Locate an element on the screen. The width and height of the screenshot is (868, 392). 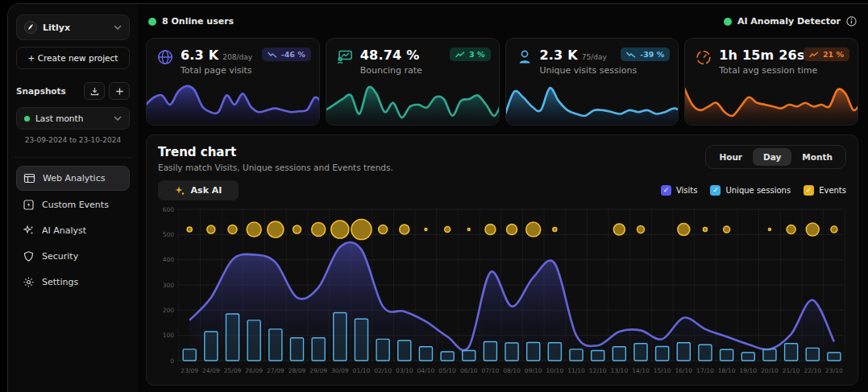
custom-events-icon is located at coordinates (29, 204).